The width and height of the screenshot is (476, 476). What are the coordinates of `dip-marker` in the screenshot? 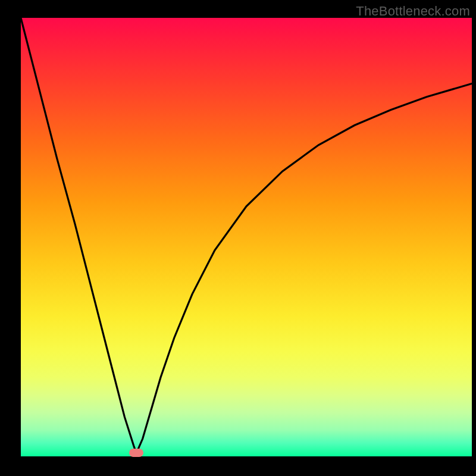 It's located at (136, 453).